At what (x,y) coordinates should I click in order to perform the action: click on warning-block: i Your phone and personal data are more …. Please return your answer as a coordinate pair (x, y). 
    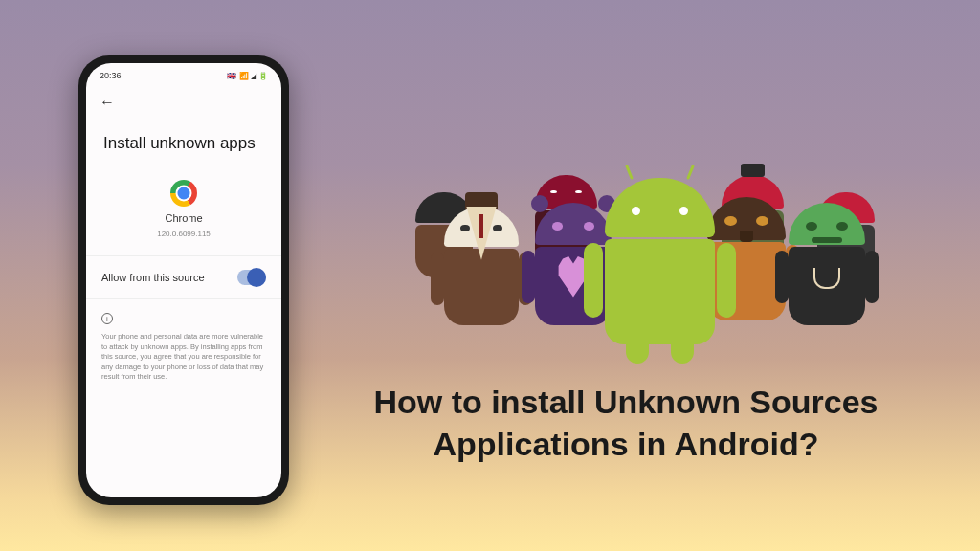
    Looking at the image, I should click on (184, 348).